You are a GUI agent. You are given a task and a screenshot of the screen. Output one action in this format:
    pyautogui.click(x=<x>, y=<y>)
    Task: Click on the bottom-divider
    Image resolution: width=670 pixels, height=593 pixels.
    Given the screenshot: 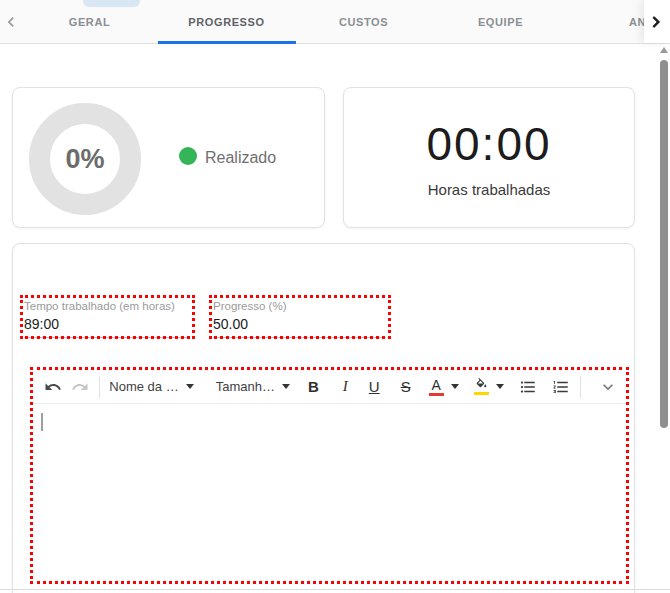 What is the action you would take?
    pyautogui.click(x=335, y=590)
    